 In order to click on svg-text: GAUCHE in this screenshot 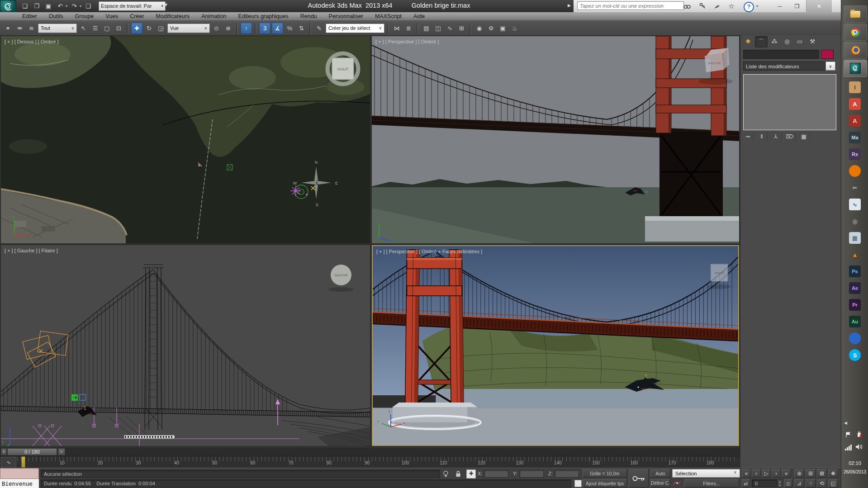, I will do `click(341, 275)`.